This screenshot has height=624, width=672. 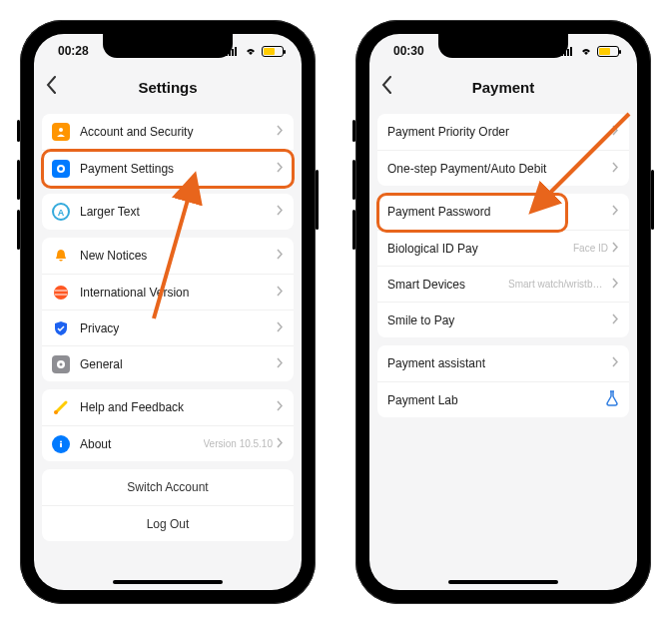 What do you see at coordinates (168, 310) in the screenshot?
I see `settings-group-prefs: New Notices International Version Privac…` at bounding box center [168, 310].